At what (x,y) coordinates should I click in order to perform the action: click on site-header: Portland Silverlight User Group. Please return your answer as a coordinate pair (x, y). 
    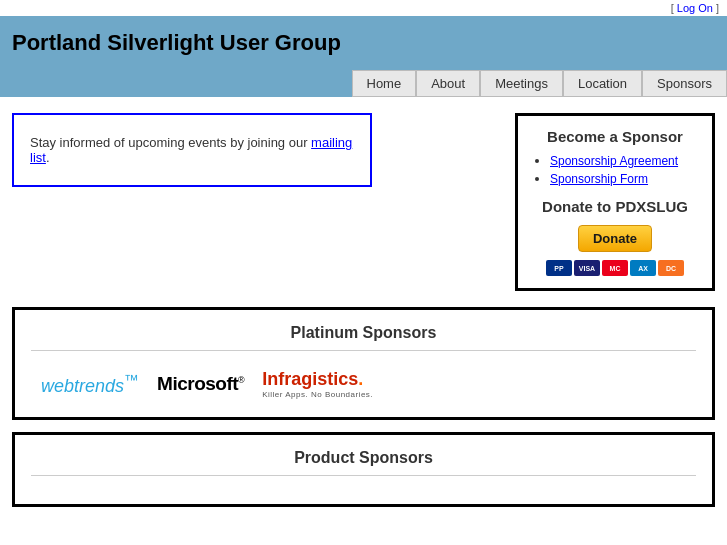
    Looking at the image, I should click on (364, 41).